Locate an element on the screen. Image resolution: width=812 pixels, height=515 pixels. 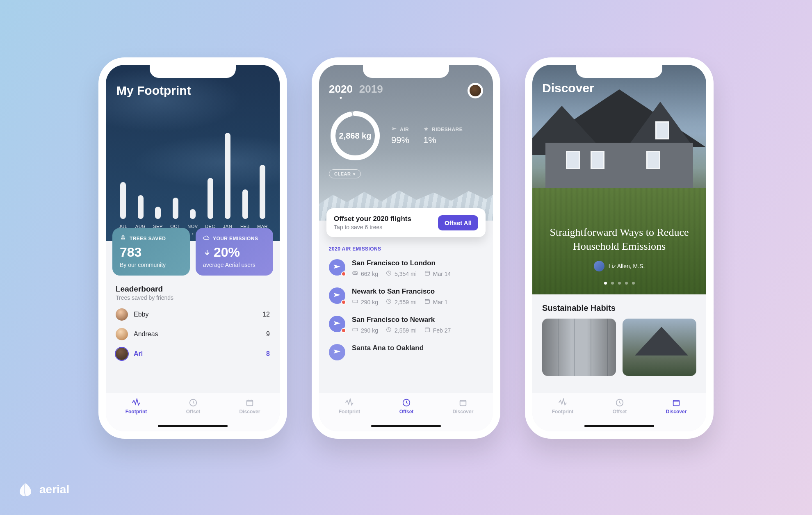
section-title: Sustainable Habits is located at coordinates (619, 308).